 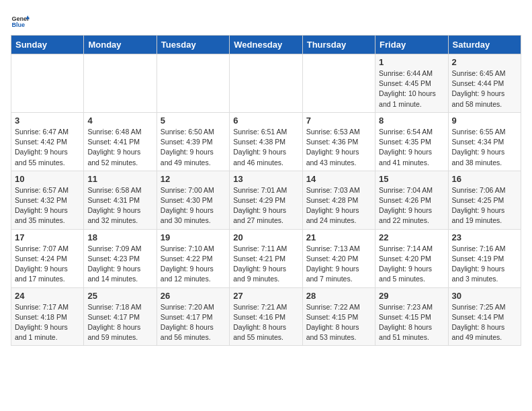 What do you see at coordinates (484, 45) in the screenshot?
I see `weekday-header-cell: Saturday` at bounding box center [484, 45].